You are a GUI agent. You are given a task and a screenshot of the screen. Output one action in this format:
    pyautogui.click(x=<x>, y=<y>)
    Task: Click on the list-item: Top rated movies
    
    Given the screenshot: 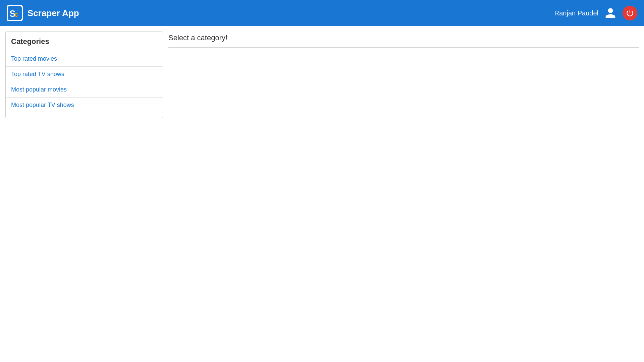 What is the action you would take?
    pyautogui.click(x=84, y=59)
    